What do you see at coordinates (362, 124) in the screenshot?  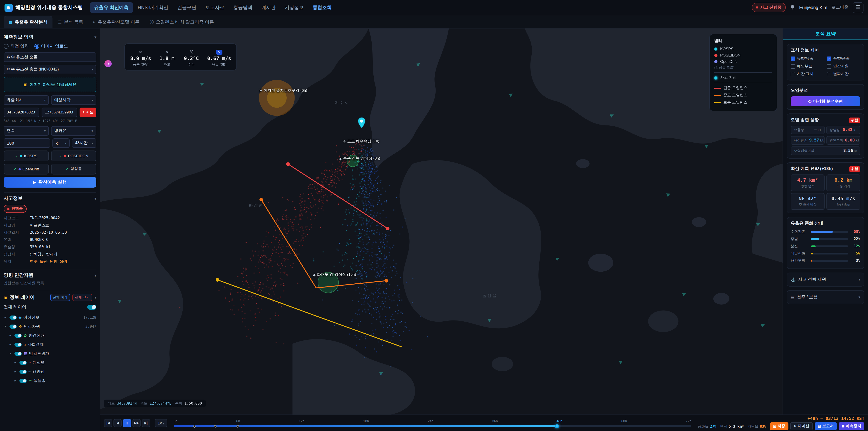 I see `incident-pin` at bounding box center [362, 124].